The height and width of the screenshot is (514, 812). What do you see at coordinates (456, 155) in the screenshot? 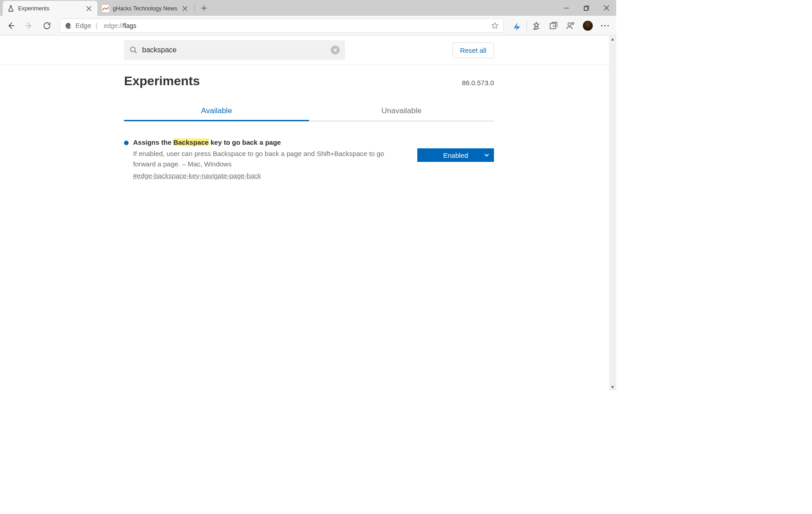
I see `flag-state-label: Enabled` at bounding box center [456, 155].